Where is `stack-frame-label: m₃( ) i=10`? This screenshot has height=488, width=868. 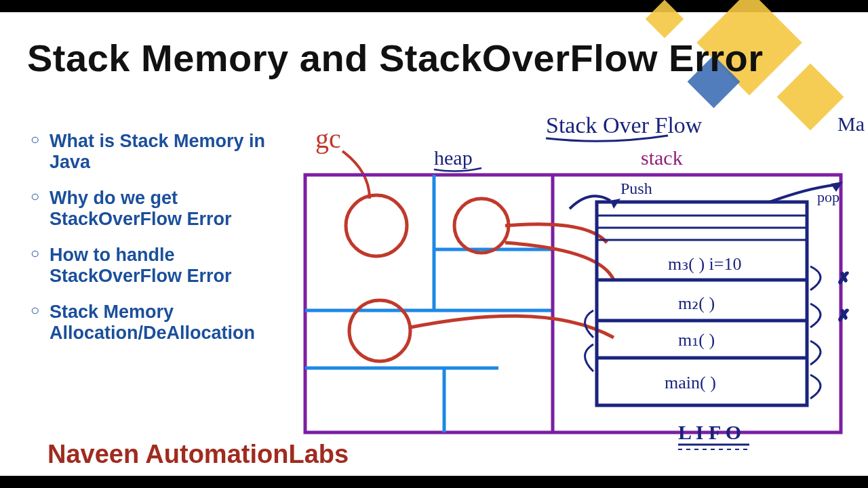
stack-frame-label: m₃( ) i=10 is located at coordinates (705, 264).